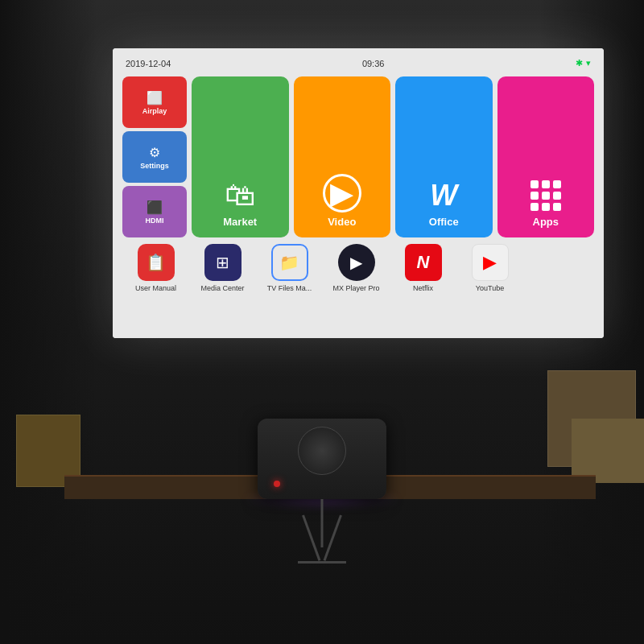 This screenshot has width=644, height=644. What do you see at coordinates (489, 262) in the screenshot?
I see `youtube-icon: ▶` at bounding box center [489, 262].